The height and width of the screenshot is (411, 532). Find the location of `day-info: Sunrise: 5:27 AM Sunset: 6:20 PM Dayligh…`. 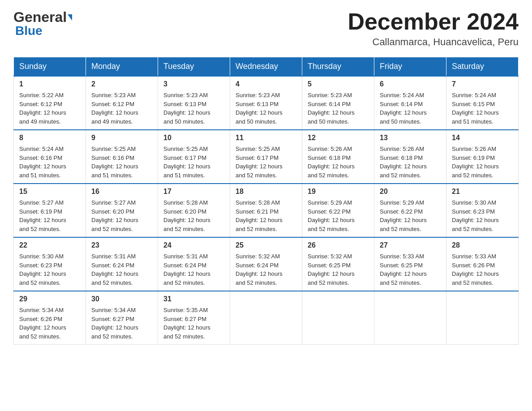

day-info: Sunrise: 5:27 AM Sunset: 6:20 PM Dayligh… is located at coordinates (122, 216).